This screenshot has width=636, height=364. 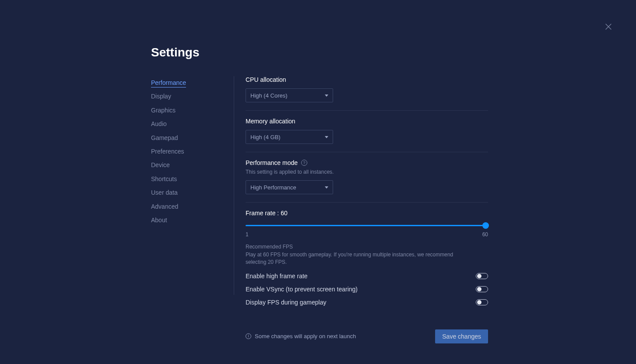 I want to click on sidebar-item-label: Performance, so click(x=169, y=83).